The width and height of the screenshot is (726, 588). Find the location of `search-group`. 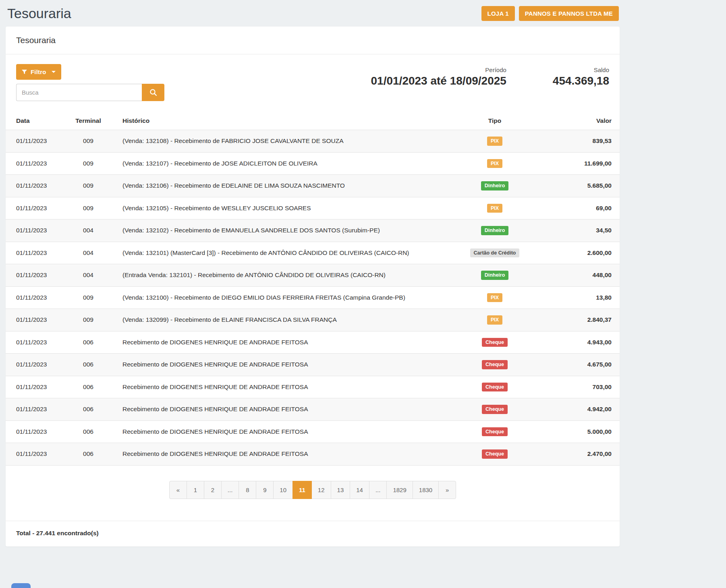

search-group is located at coordinates (90, 93).